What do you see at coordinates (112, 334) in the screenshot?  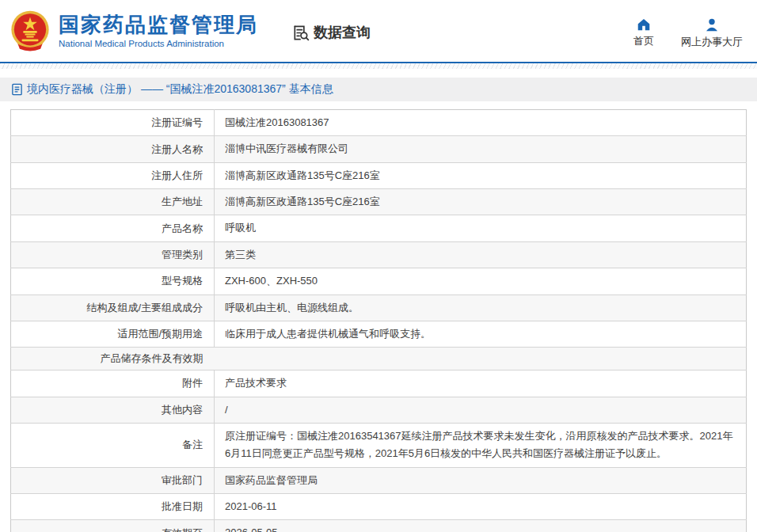 I see `row-label: 适用范围/预期用途` at bounding box center [112, 334].